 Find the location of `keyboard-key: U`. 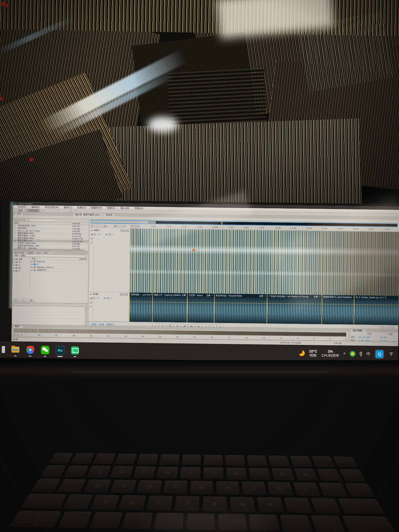

keyboard-key: U is located at coordinates (237, 474).